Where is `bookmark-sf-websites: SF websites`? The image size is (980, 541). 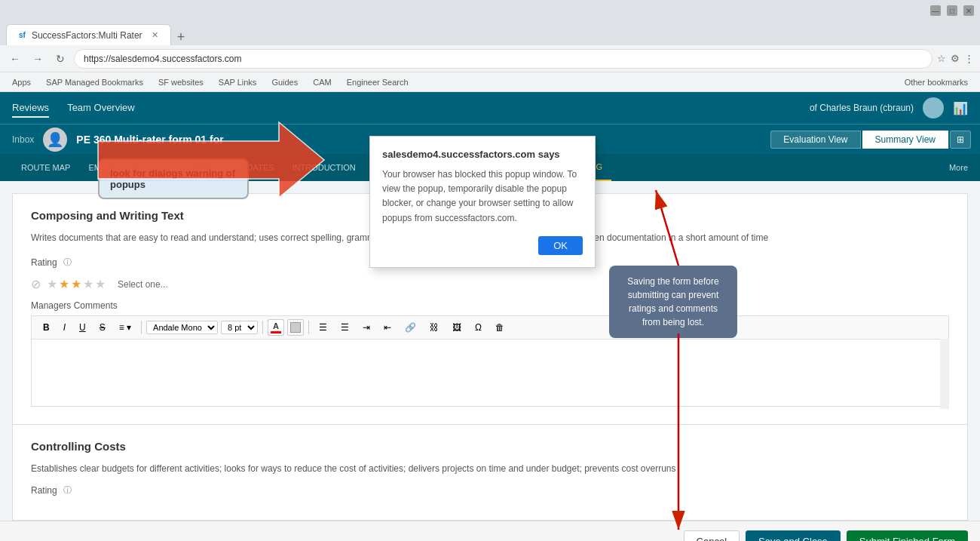 bookmark-sf-websites: SF websites is located at coordinates (181, 82).